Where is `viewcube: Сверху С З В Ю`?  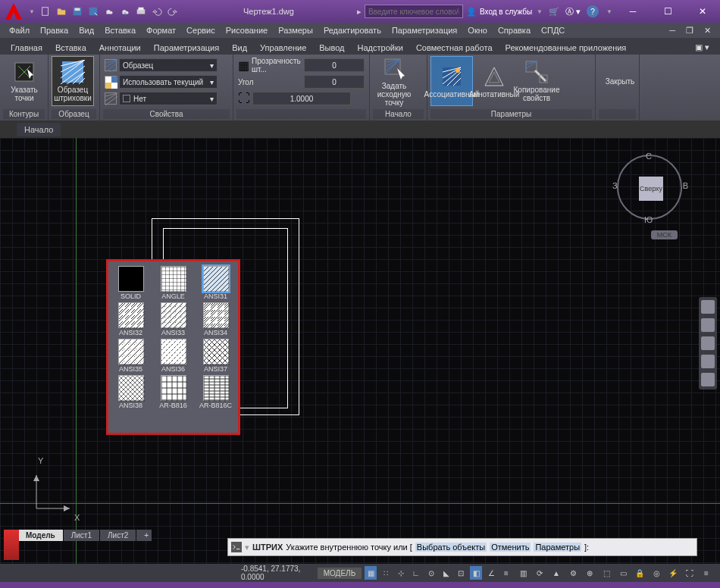
viewcube: Сверху С З В Ю is located at coordinates (650, 187).